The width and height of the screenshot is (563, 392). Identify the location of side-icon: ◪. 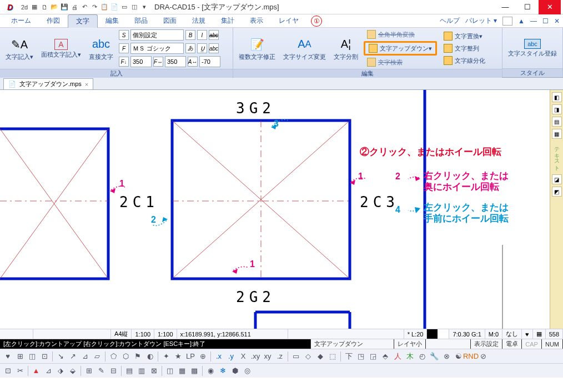
(557, 179).